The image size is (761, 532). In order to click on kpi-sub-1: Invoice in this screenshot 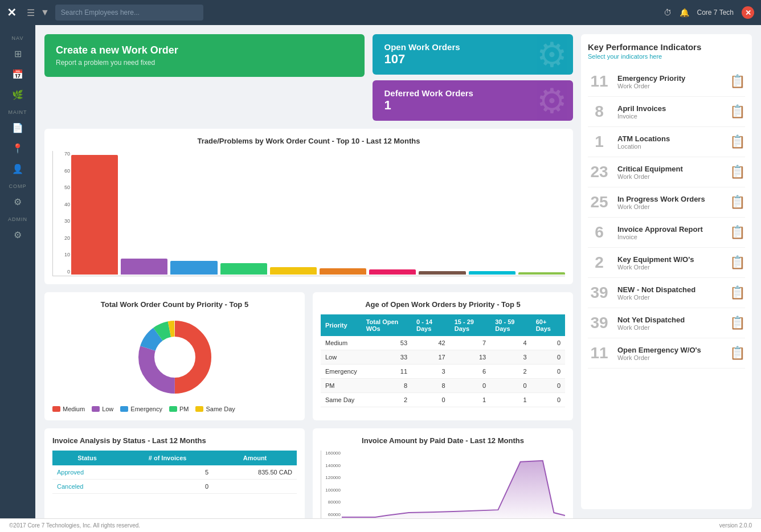, I will do `click(670, 116)`.